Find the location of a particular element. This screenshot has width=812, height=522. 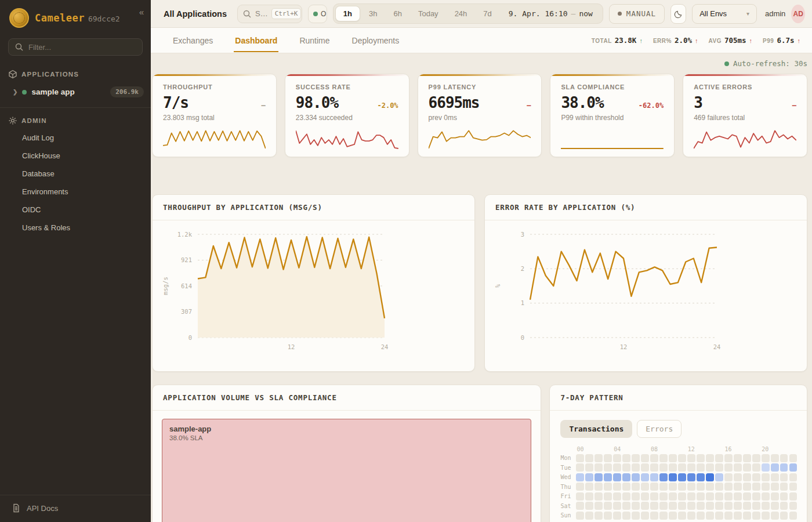

sidebar-filter is located at coordinates (75, 47).